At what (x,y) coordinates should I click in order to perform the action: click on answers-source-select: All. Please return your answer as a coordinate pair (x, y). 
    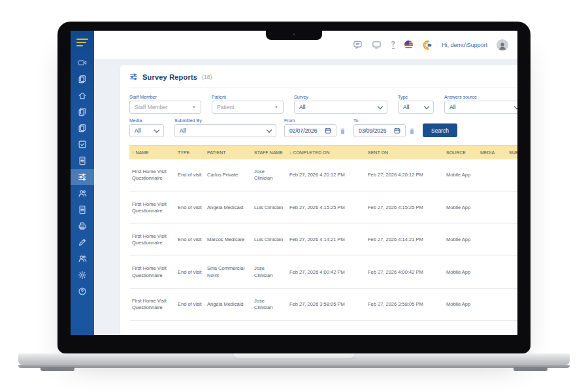
    Looking at the image, I should click on (481, 107).